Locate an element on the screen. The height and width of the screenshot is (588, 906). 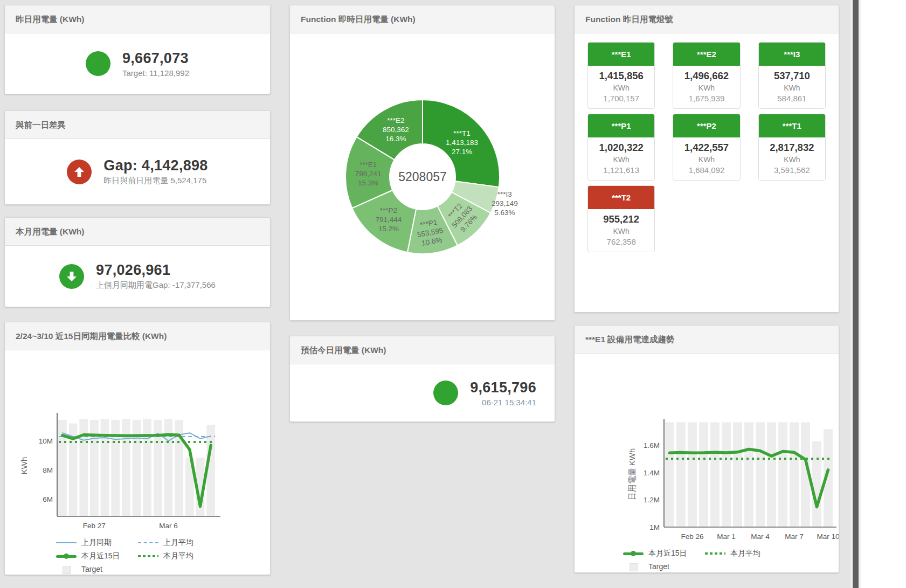
lamp-tile-target: 762,358 is located at coordinates (621, 241).